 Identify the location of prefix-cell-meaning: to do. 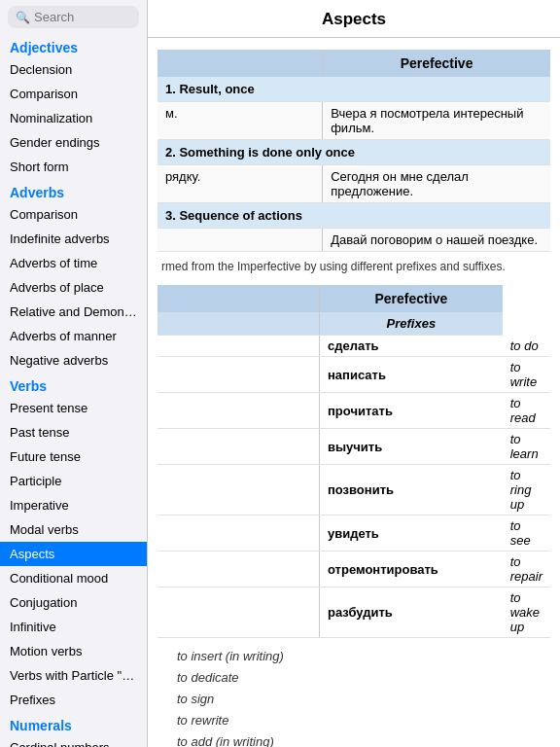
(527, 346).